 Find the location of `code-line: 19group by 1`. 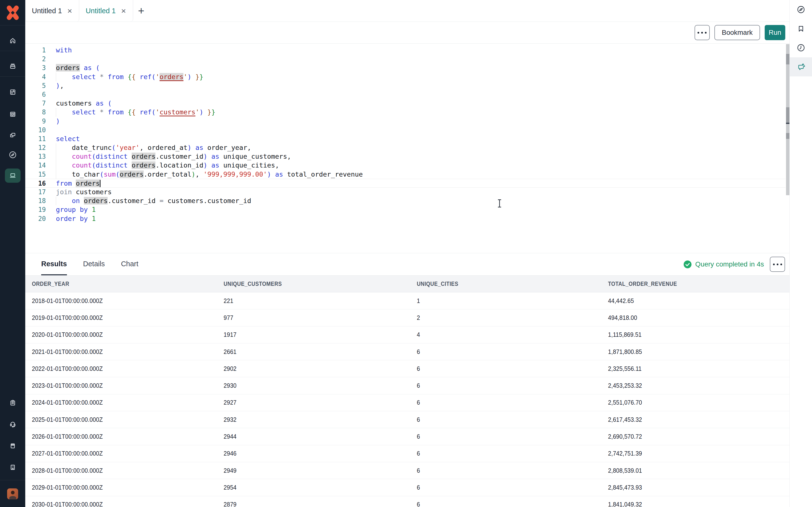

code-line: 19group by 1 is located at coordinates (405, 210).